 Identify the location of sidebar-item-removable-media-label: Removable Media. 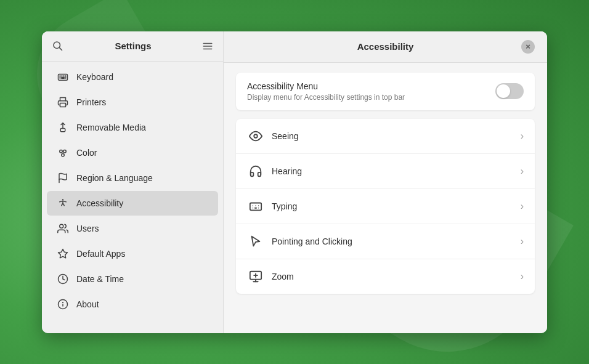
(111, 127).